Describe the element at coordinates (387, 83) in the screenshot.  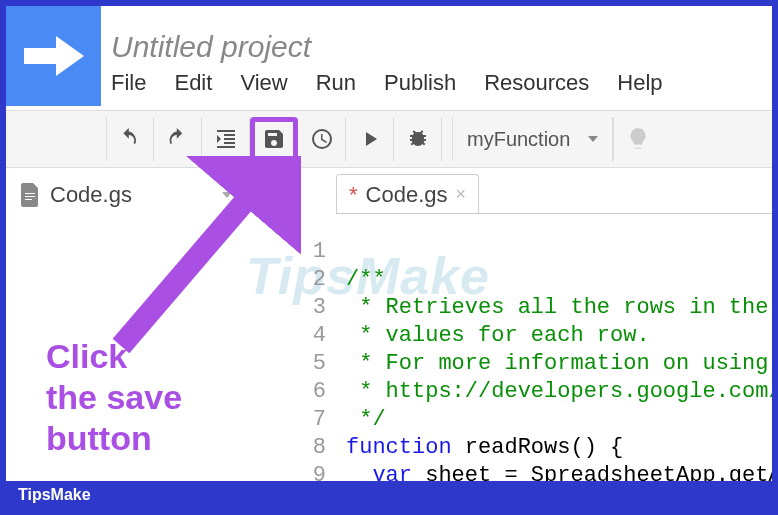
I see `menu-bar: File Edit View Run Publish Resources Hel…` at that location.